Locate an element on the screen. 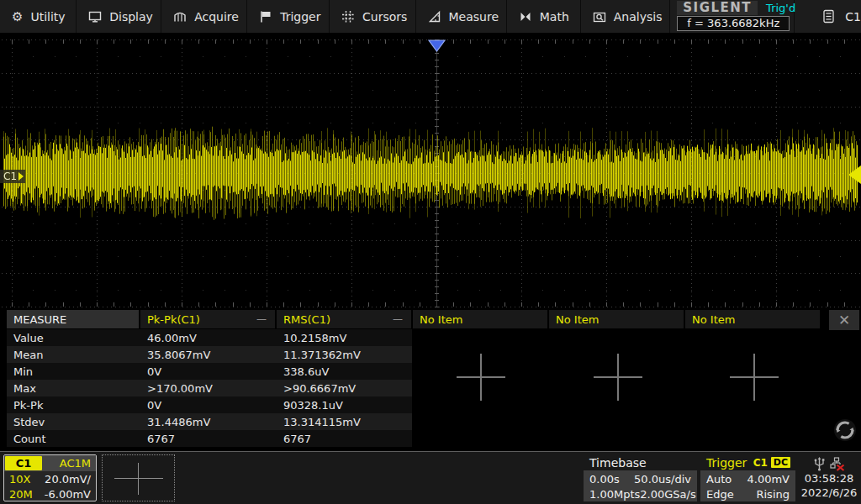 Image resolution: width=861 pixels, height=504 pixels. menu-measure-label: Measure is located at coordinates (474, 17).